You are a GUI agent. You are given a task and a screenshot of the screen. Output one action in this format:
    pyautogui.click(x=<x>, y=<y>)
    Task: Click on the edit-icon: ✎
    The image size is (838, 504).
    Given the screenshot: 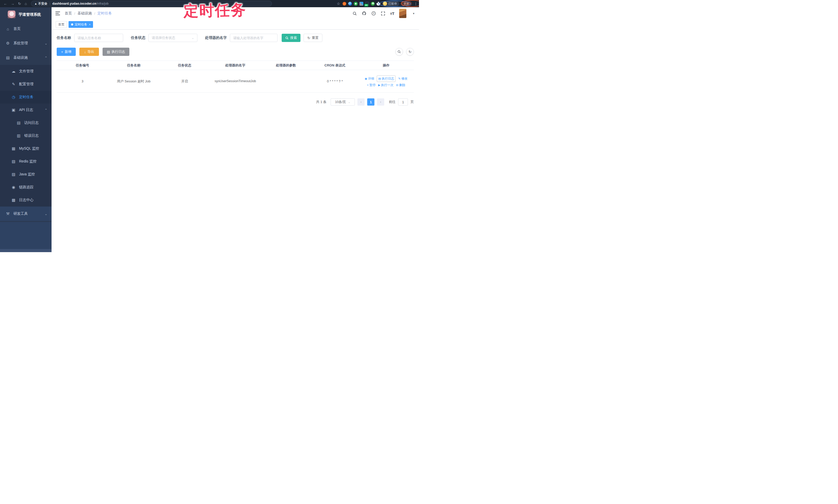 What is the action you would take?
    pyautogui.click(x=14, y=84)
    